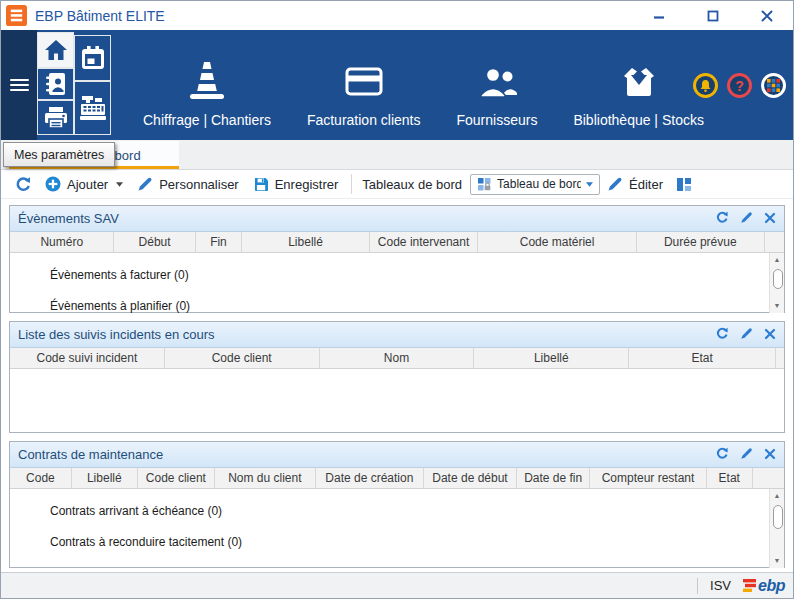  Describe the element at coordinates (774, 86) in the screenshot. I see `utility-apps-button` at that location.